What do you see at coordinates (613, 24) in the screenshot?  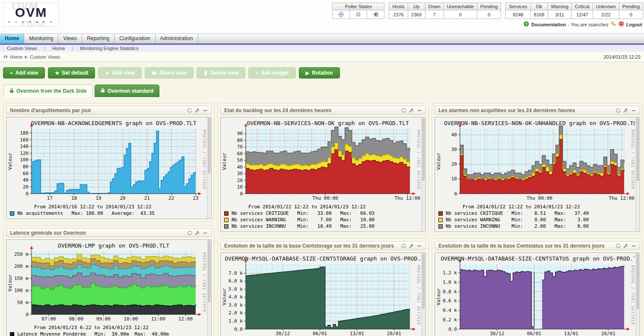 I see `key-icon` at bounding box center [613, 24].